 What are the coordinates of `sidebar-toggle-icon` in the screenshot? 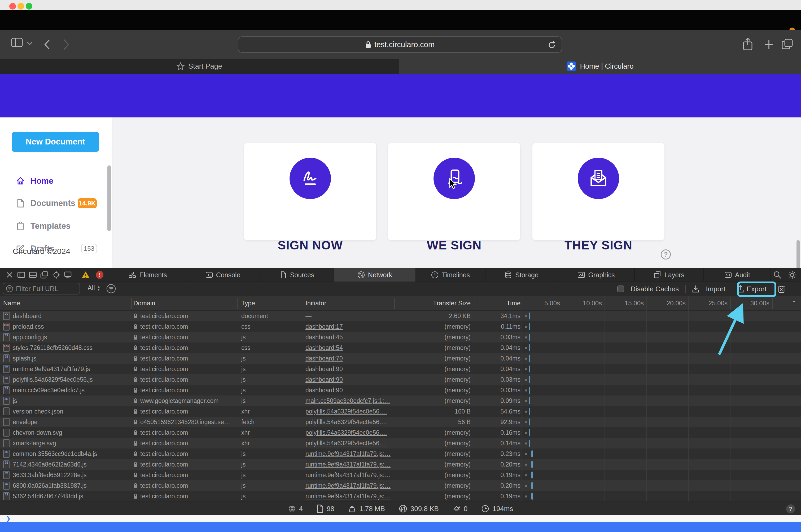 It's located at (17, 42).